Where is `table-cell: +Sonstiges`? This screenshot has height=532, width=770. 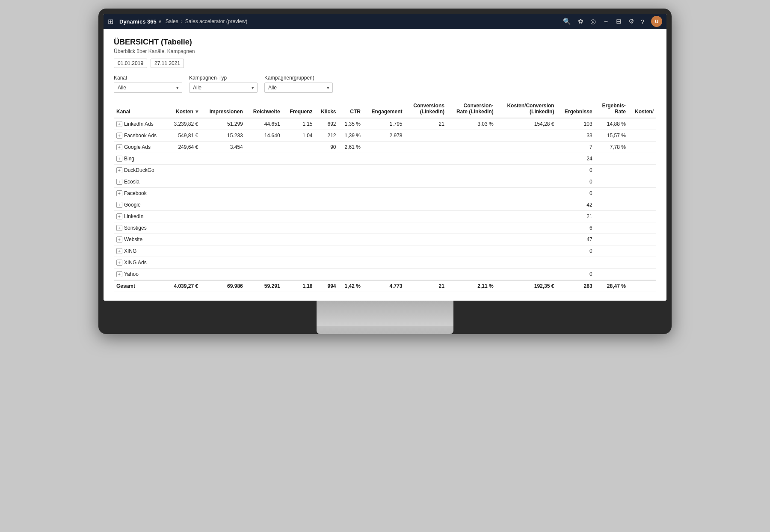 table-cell: +Sonstiges is located at coordinates (140, 228).